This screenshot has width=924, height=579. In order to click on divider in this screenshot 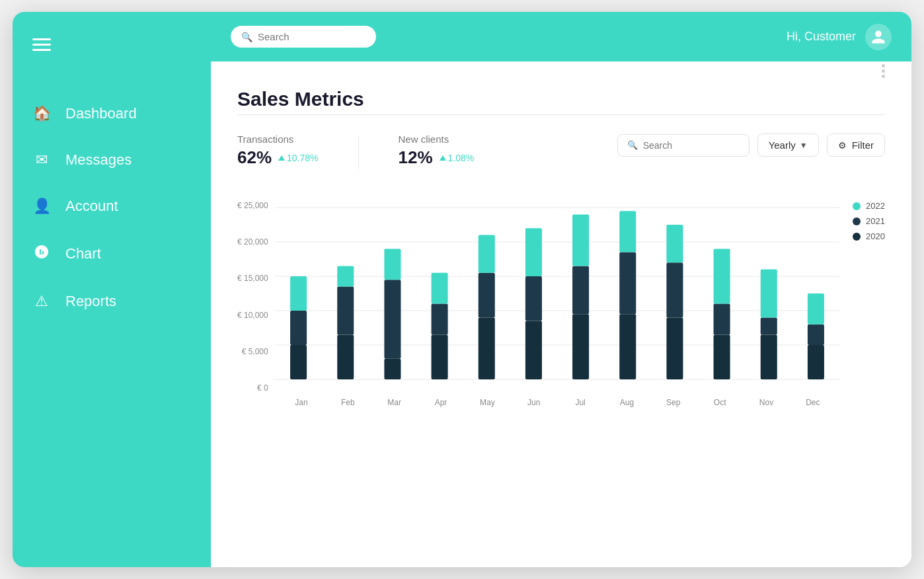, I will do `click(561, 115)`.